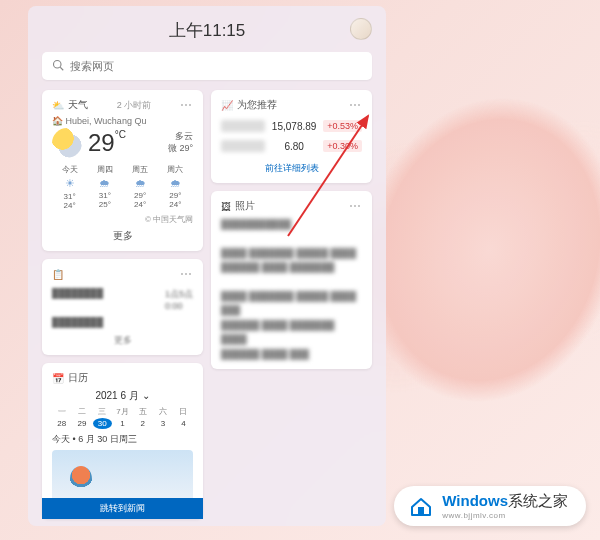  Describe the element at coordinates (122, 307) in the screenshot. I see `todo-card: 📋 ⋯ ████████1点5点0:00 ████████ 更多` at that location.